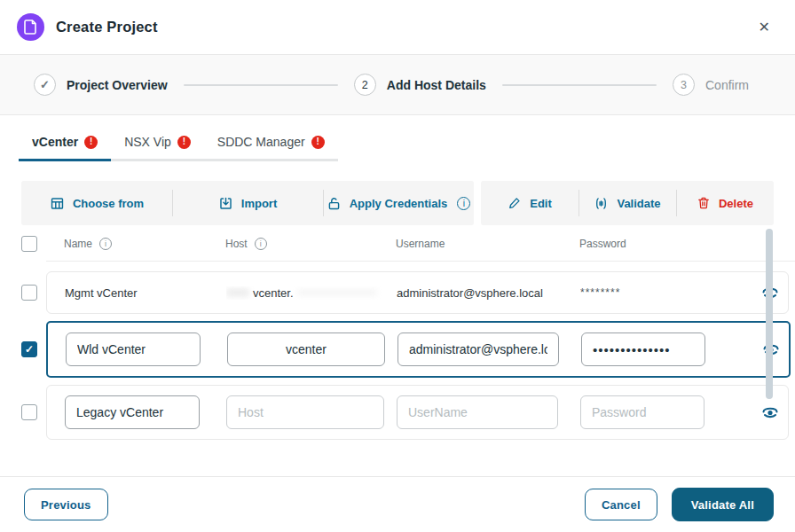  I want to click on toolbar-group-actions: Edit Validate Delete, so click(627, 203).